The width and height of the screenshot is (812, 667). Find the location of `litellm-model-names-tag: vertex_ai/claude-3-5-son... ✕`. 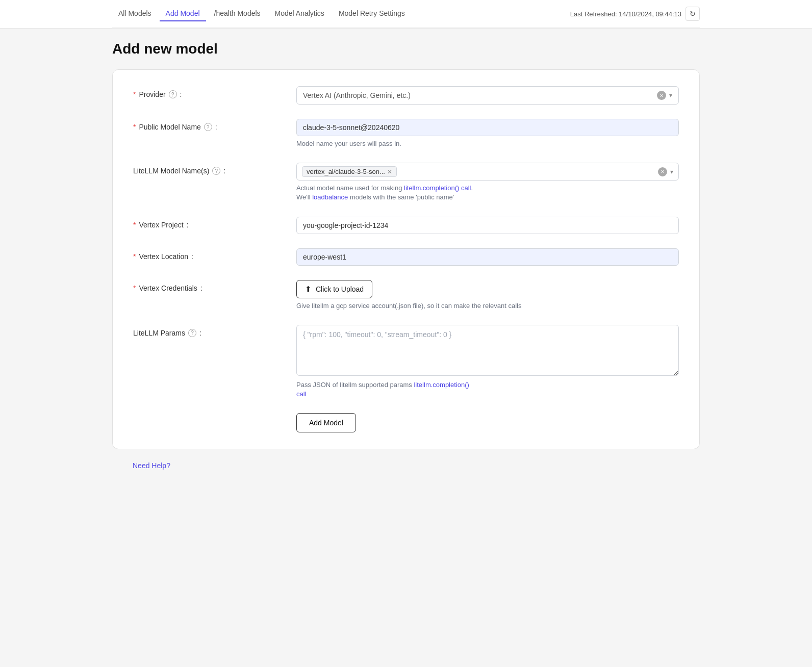

litellm-model-names-tag: vertex_ai/claude-3-5-son... ✕ is located at coordinates (349, 171).